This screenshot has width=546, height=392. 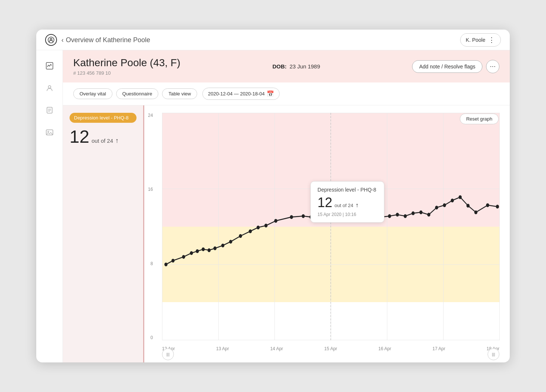 I want to click on x-label-14apr: 14 Apr, so click(x=277, y=349).